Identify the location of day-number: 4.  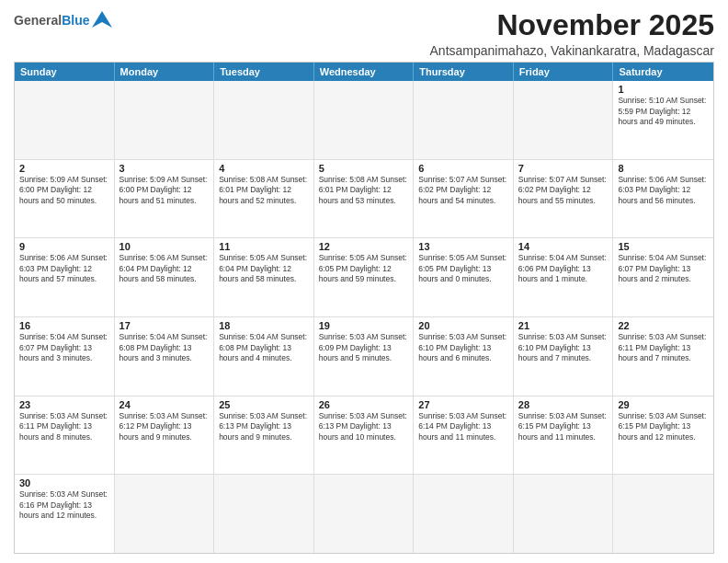
(264, 168).